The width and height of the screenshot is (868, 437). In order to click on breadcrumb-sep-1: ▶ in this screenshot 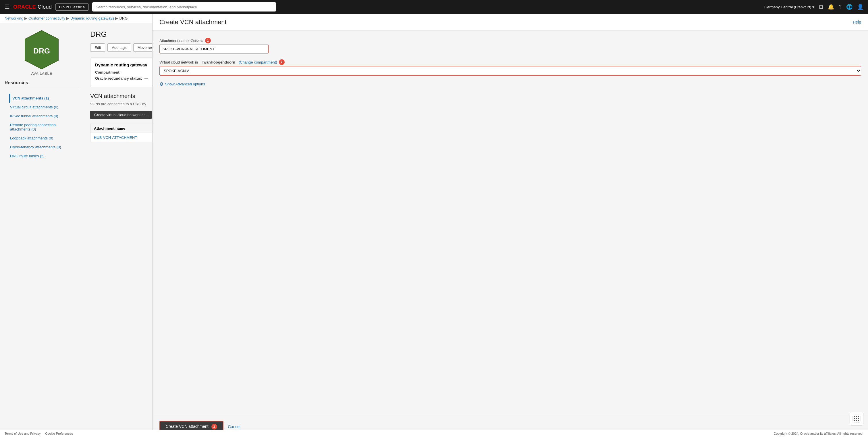, I will do `click(26, 18)`.